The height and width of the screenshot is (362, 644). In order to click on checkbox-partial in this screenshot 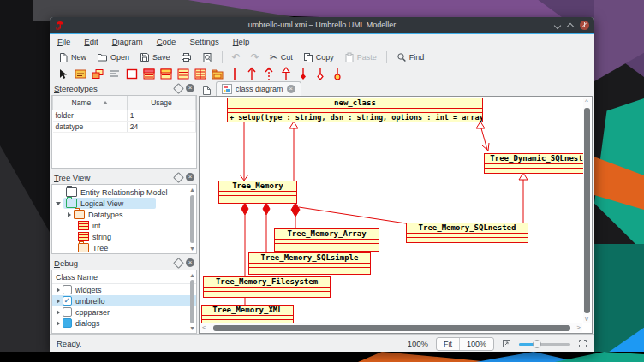, I will do `click(67, 323)`.